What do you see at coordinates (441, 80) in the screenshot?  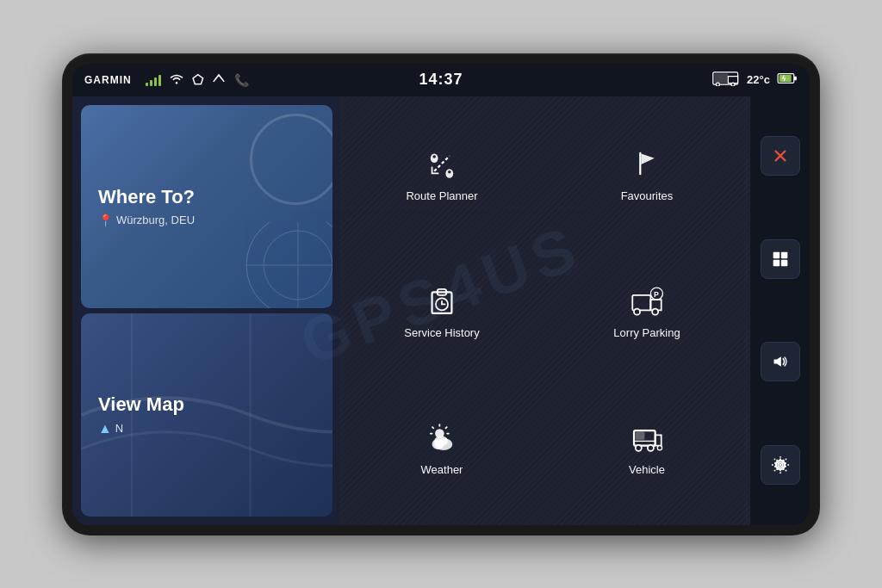 I see `status-bar: GARMIN ⬠` at bounding box center [441, 80].